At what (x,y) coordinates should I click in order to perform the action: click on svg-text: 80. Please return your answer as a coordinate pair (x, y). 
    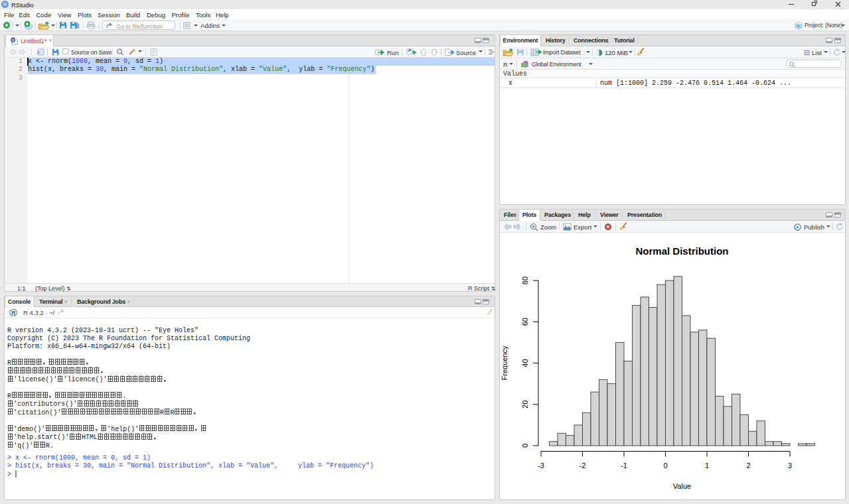
    Looking at the image, I should click on (525, 281).